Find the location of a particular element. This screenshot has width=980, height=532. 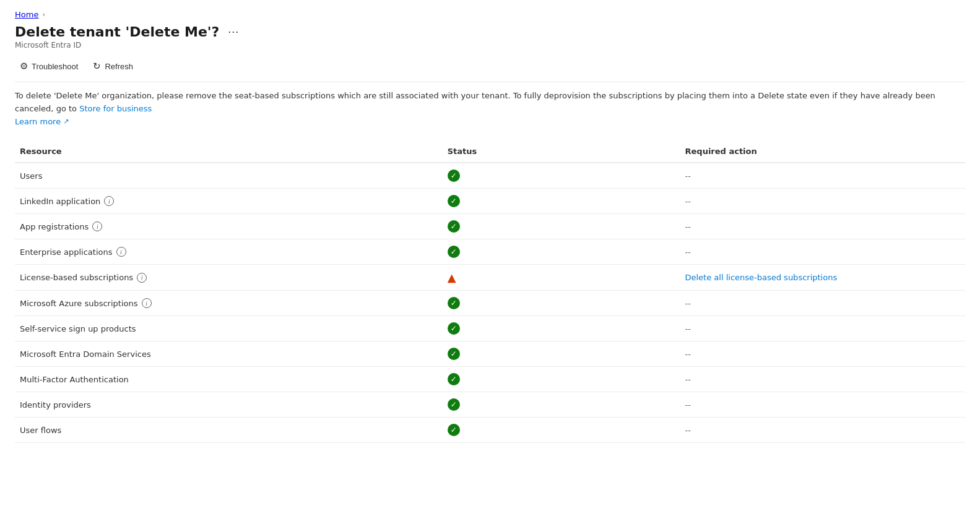

column-header-status: Status is located at coordinates (562, 152).